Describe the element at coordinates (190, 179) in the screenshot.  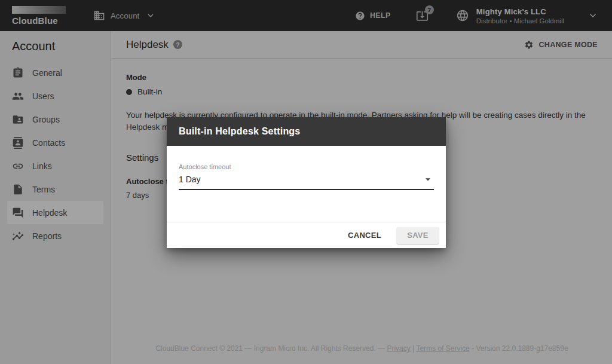
I see `autoclose-timeout-selected-value: 1 Day` at that location.